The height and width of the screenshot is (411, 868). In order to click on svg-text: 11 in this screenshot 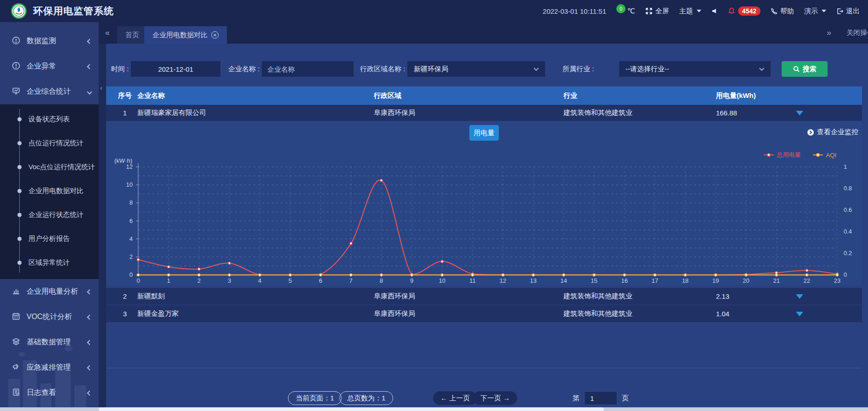, I will do `click(473, 280)`.